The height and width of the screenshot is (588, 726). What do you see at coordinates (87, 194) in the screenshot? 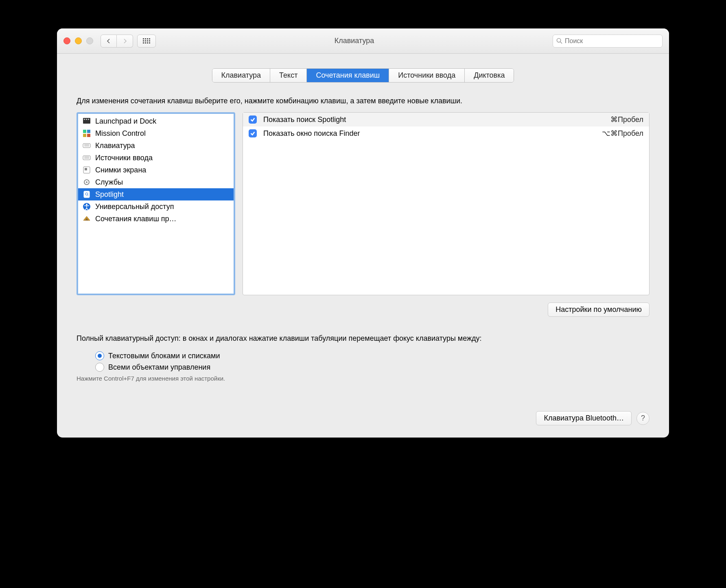
I see `spotlight-icon` at bounding box center [87, 194].